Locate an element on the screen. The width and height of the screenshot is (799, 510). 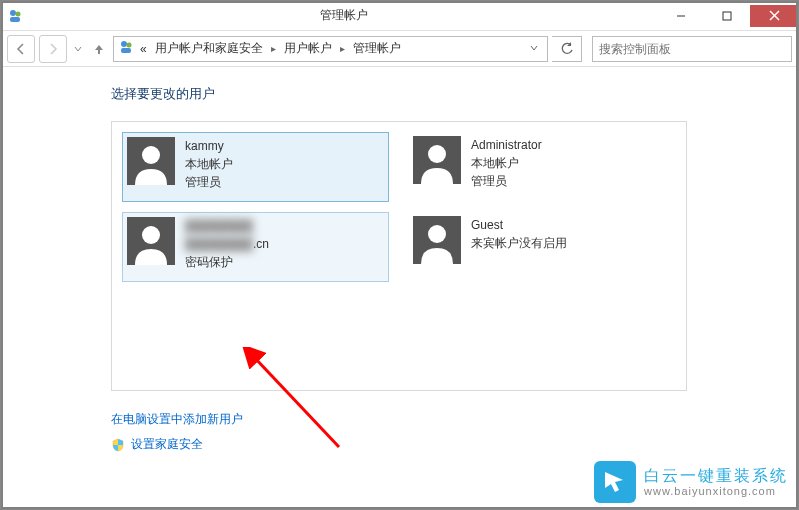
title-bar: 管理帐户 is located at coordinates (400, 16).